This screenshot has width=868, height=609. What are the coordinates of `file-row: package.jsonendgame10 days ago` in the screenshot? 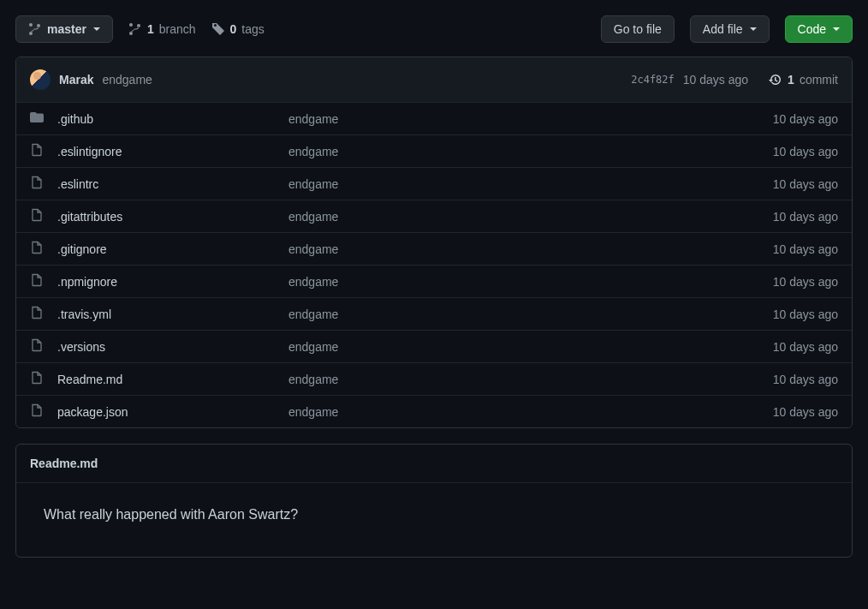 It's located at (434, 411).